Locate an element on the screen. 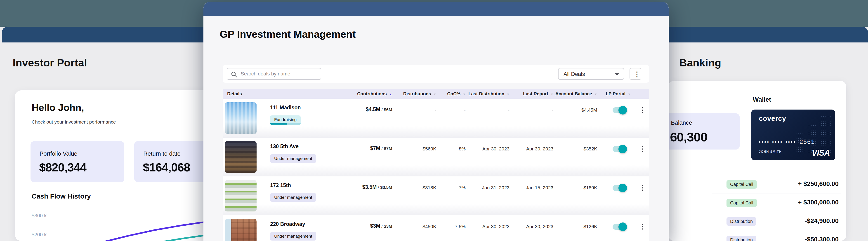 The image size is (868, 241). window-titlebar is located at coordinates (436, 9).